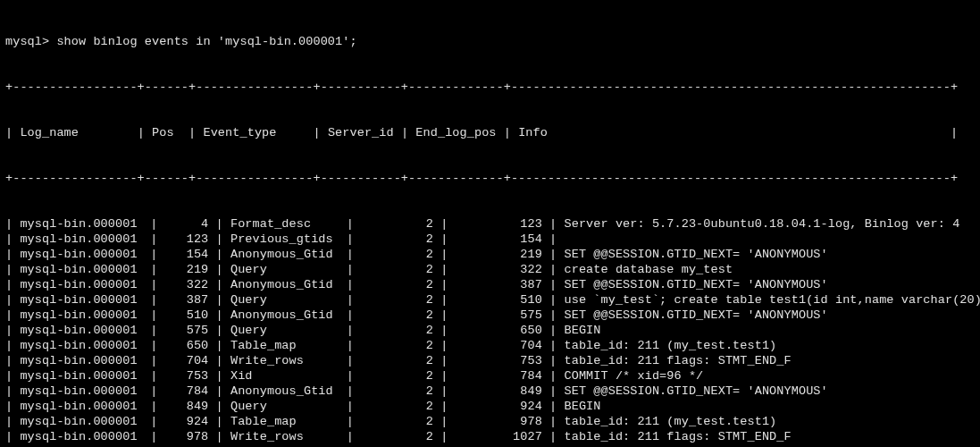 The image size is (980, 447). Describe the element at coordinates (188, 392) in the screenshot. I see `cell-pos: 784` at that location.